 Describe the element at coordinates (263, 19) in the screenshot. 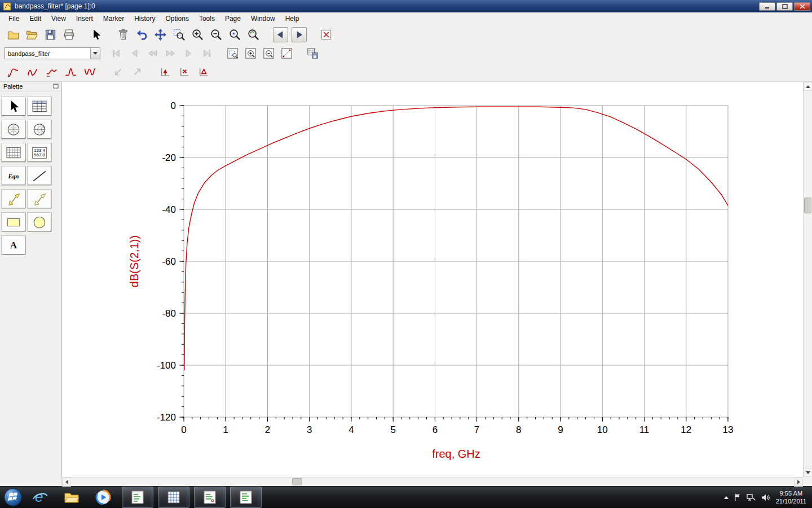

I see `menu-window: Window` at that location.